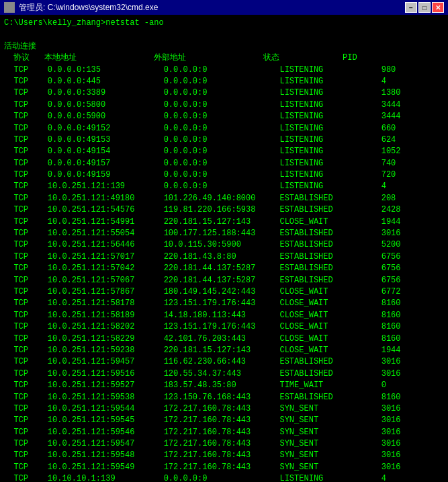  I want to click on minimize-button: −, so click(411, 7).